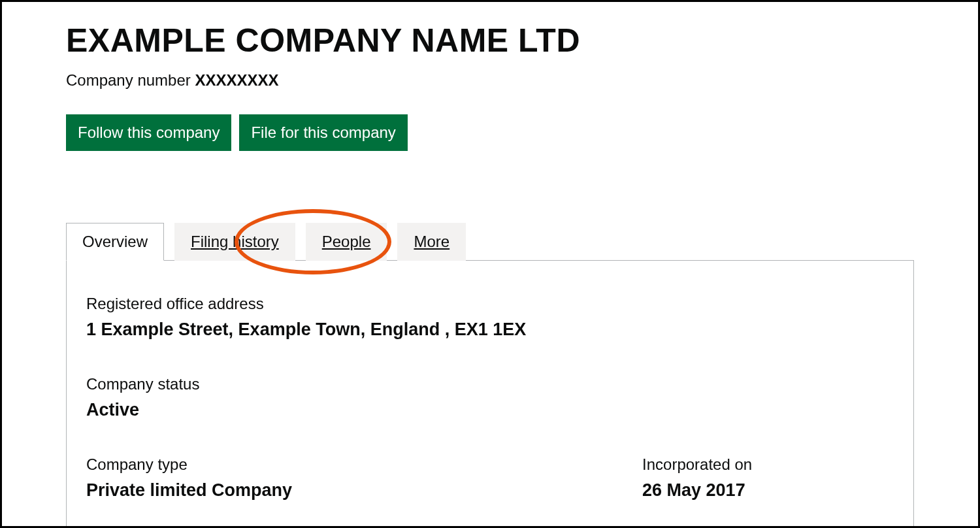 This screenshot has height=528, width=980. I want to click on address-label: Registered office address, so click(490, 304).